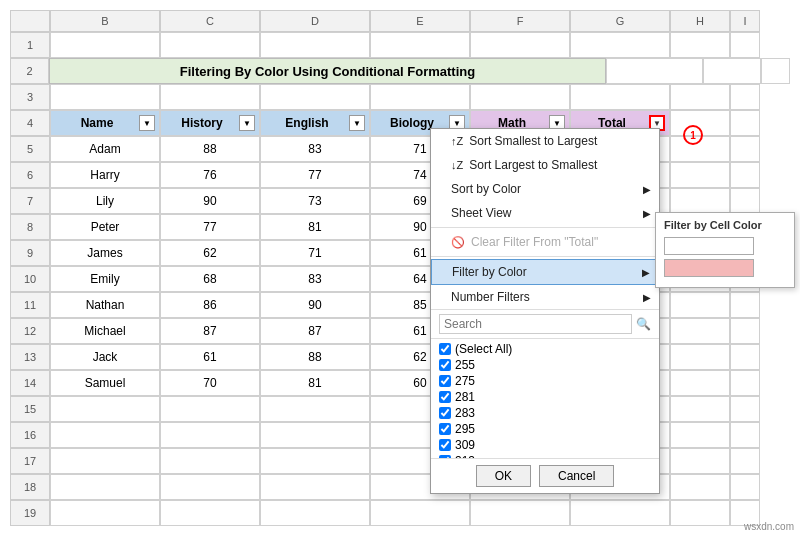  I want to click on sort-asc-item: ↑Z Sort Smallest to Largest, so click(545, 141).